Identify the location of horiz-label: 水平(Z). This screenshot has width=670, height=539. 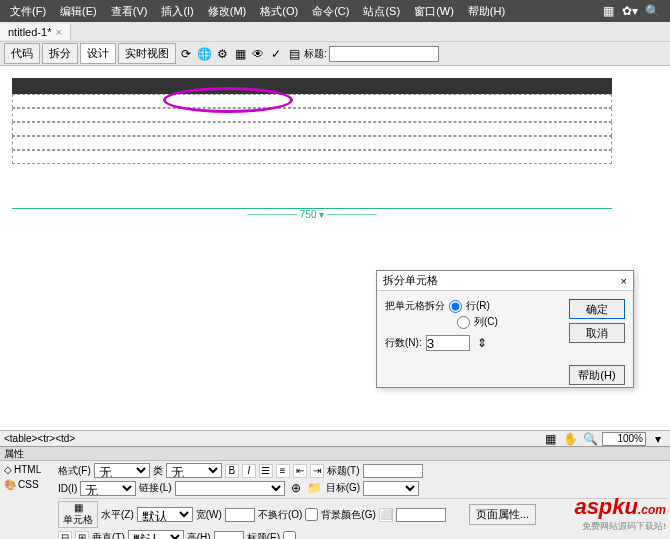
(118, 515).